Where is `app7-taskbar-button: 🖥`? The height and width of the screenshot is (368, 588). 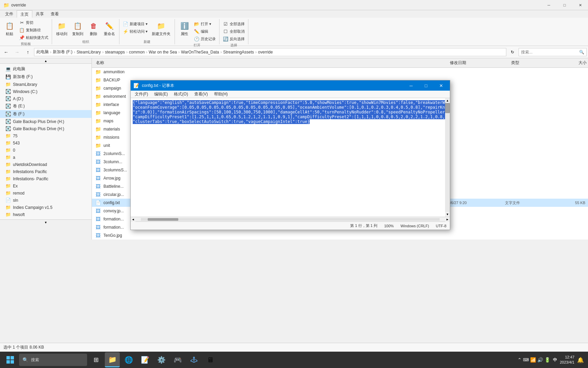
app7-taskbar-button: 🖥 is located at coordinates (210, 360).